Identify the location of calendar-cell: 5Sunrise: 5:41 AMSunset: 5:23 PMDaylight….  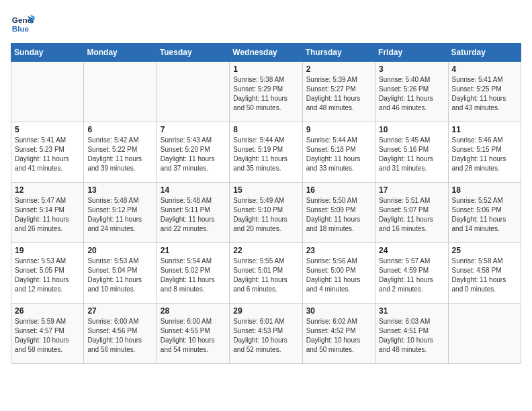
(48, 152).